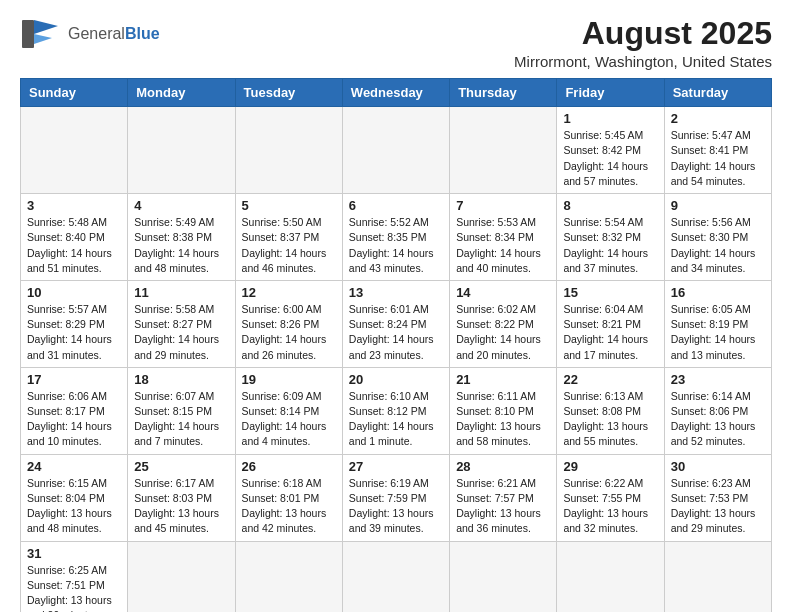 The height and width of the screenshot is (612, 792). What do you see at coordinates (610, 246) in the screenshot?
I see `day-info: Sunrise: 5:54 AMSunset: 8:32 PMDaylight:…` at bounding box center [610, 246].